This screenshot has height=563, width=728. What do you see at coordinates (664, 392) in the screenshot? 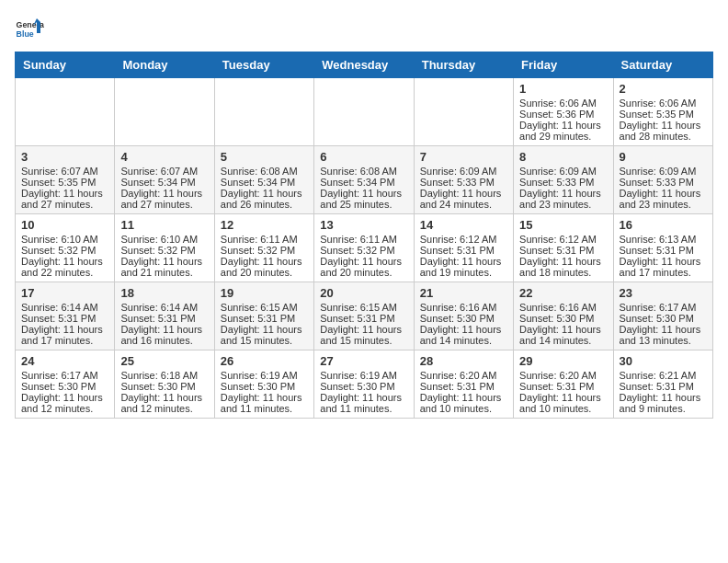
I see `day-info: Sunrise: 6:21 AM Sunset: 5:31 PM Dayligh…` at bounding box center [664, 392].